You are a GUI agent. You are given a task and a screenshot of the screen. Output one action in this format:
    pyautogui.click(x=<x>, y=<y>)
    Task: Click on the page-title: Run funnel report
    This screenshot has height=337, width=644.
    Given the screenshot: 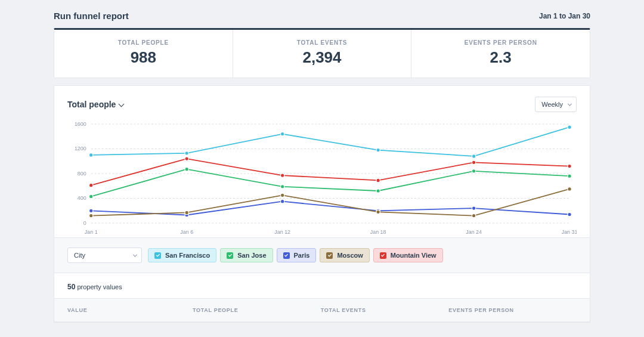 What is the action you would take?
    pyautogui.click(x=91, y=16)
    